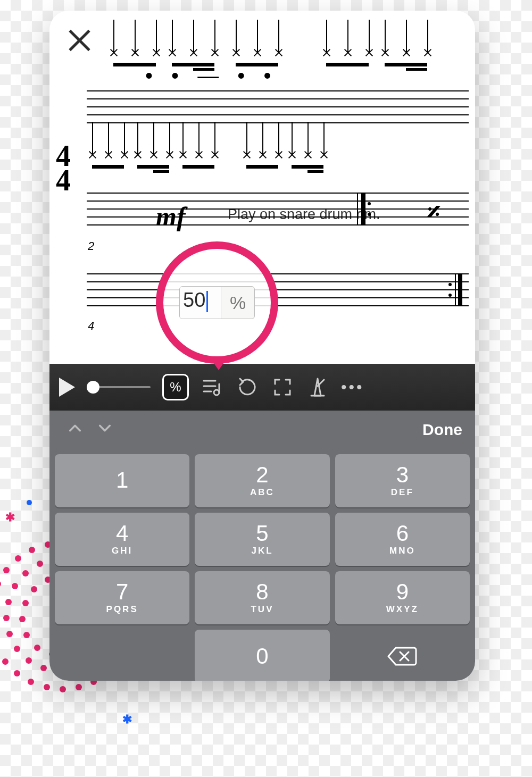  Describe the element at coordinates (247, 387) in the screenshot. I see `loop-icon` at that location.